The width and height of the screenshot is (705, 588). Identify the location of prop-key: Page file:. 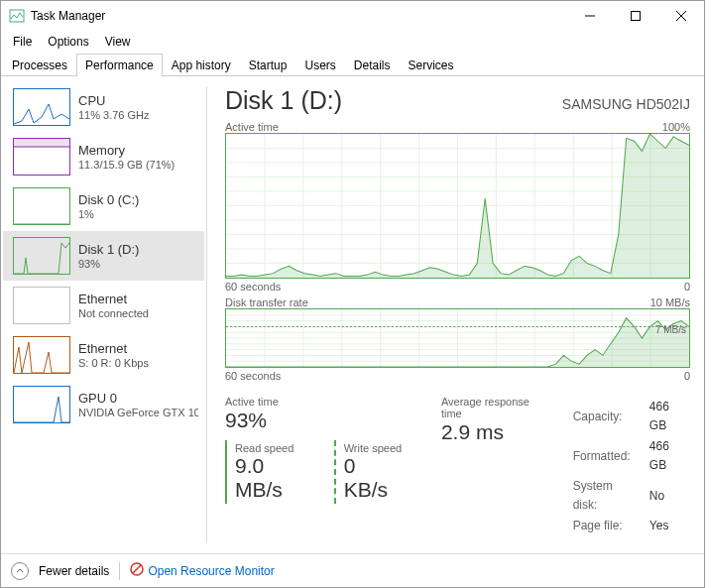
(611, 526).